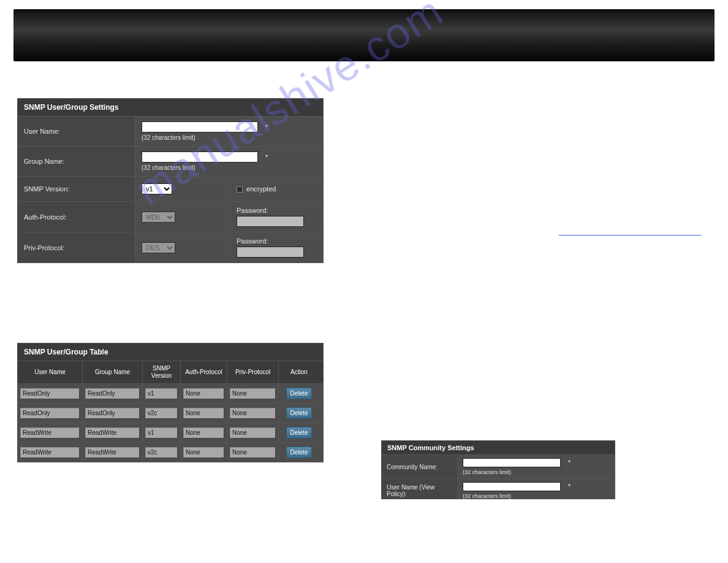 This screenshot has width=728, height=563. Describe the element at coordinates (498, 470) in the screenshot. I see `snmp-community-settings-panel: SNMP Community Settings Community Name: …` at that location.